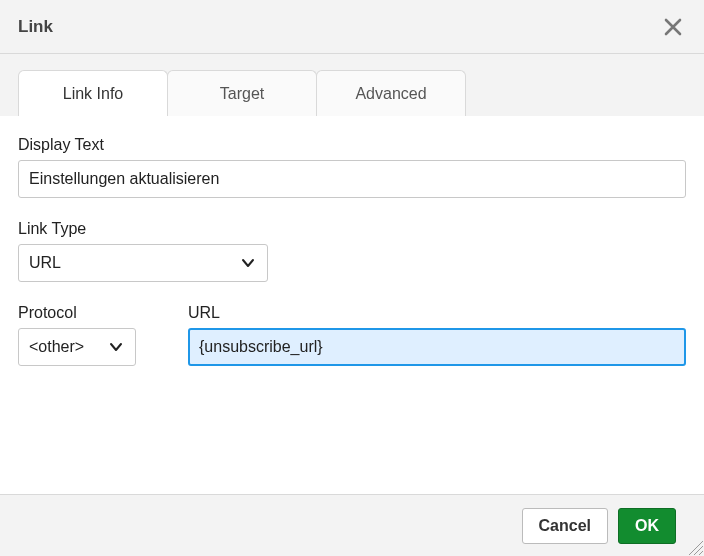 Image resolution: width=704 pixels, height=556 pixels. Describe the element at coordinates (437, 335) in the screenshot. I see `url-group: URL` at that location.